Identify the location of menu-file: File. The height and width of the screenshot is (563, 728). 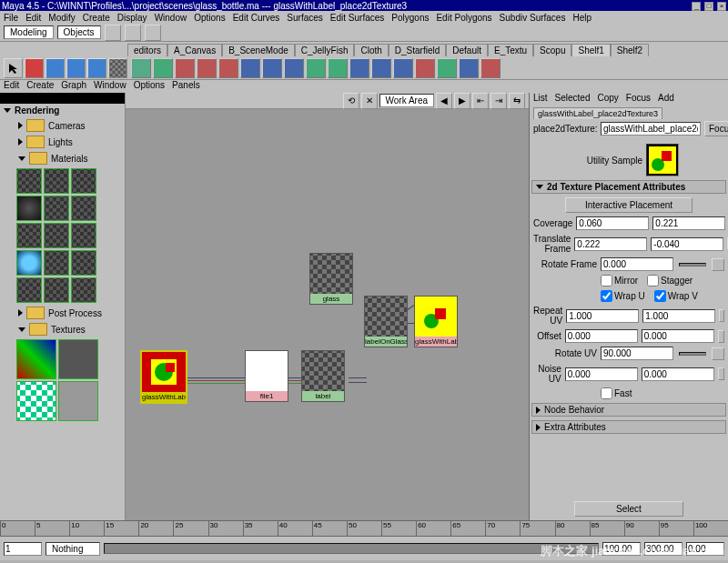
(11, 18).